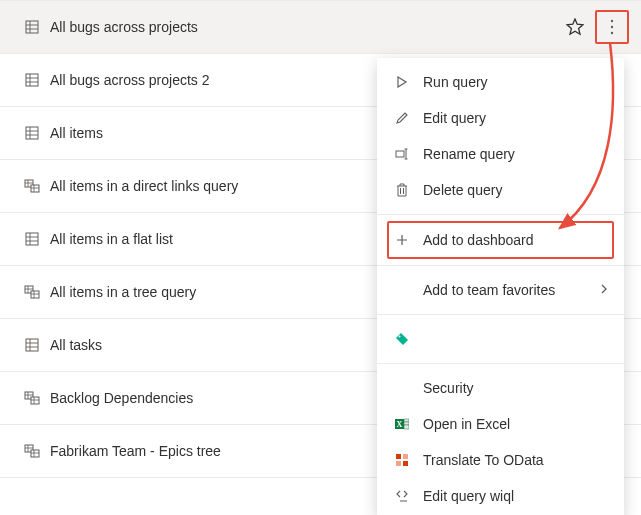 The height and width of the screenshot is (515, 641). What do you see at coordinates (516, 82) in the screenshot?
I see `menu-label: Run query` at bounding box center [516, 82].